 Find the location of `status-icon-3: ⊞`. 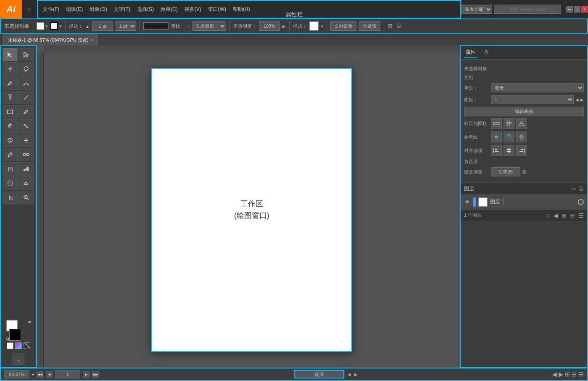

status-icon-3: ⊞ is located at coordinates (567, 374).